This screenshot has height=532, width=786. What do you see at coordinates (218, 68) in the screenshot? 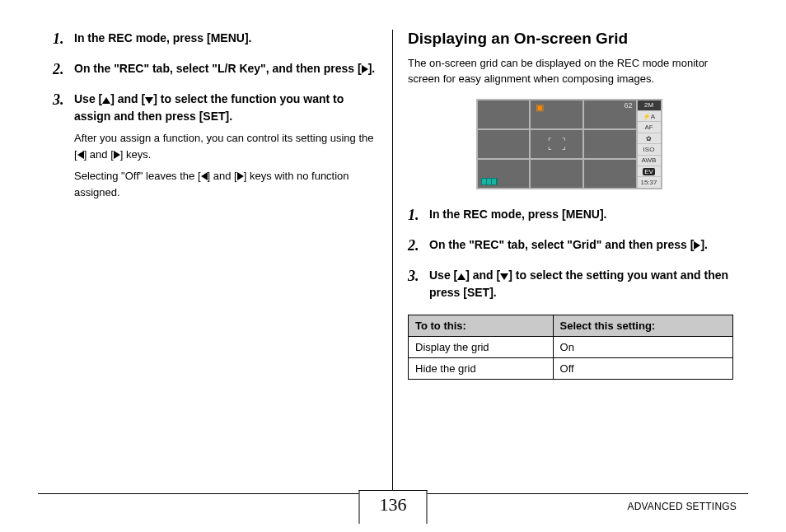
I see `step-text: On the "REC" tab, select "L/R Key", and …` at bounding box center [218, 68].